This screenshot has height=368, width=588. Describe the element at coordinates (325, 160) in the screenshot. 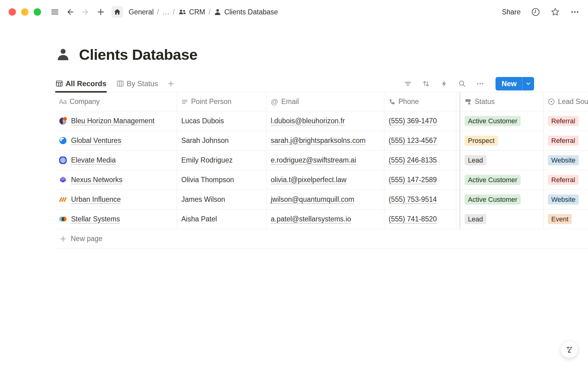

I see `email-cell: e.rodriguez@swiftstream.ai` at that location.